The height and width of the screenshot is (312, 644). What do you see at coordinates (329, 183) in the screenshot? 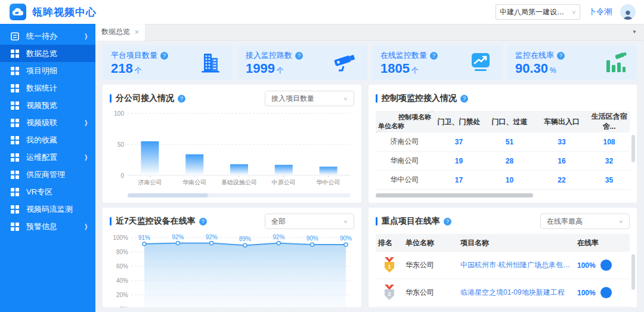
I see `svg-text: 华中公司` at bounding box center [329, 183].